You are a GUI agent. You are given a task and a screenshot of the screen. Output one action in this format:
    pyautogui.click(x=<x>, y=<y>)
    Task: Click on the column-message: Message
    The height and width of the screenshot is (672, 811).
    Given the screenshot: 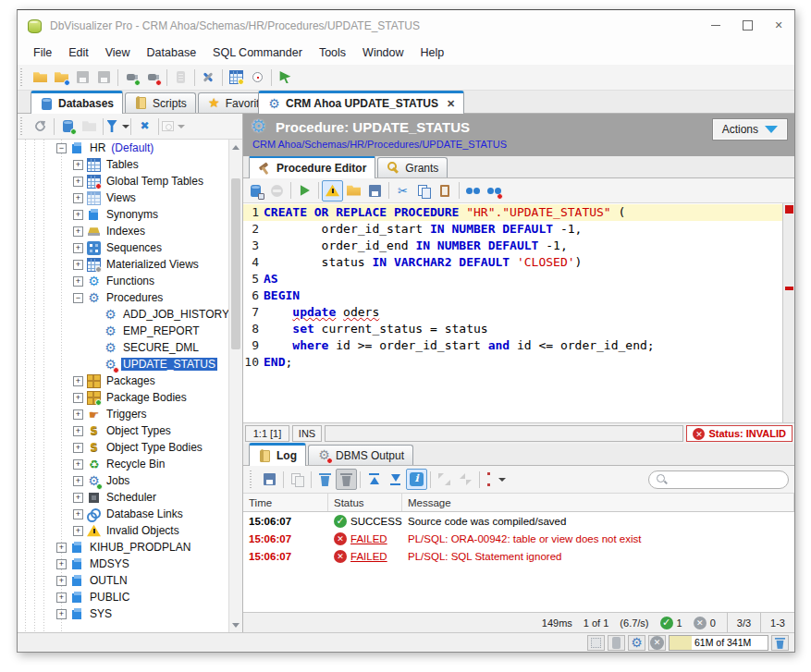 What is the action you would take?
    pyautogui.click(x=598, y=503)
    